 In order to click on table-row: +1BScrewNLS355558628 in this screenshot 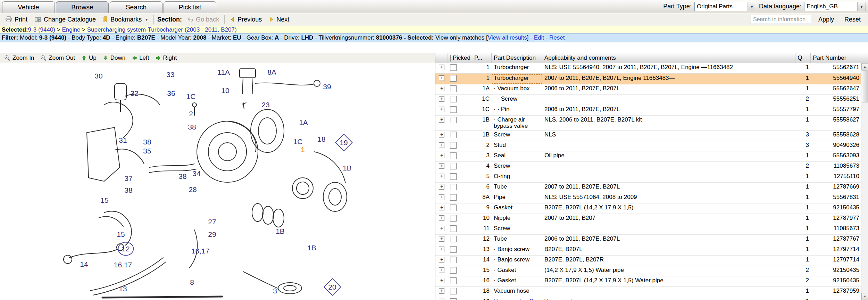, I will do `click(649, 136)`.